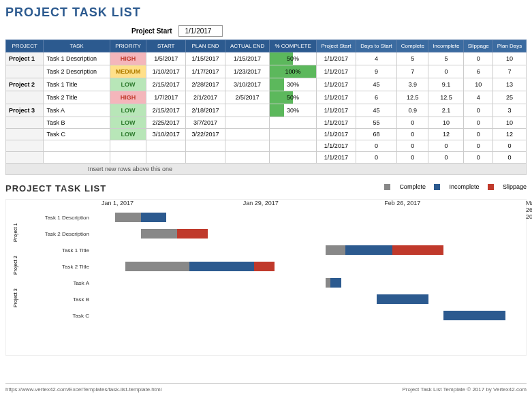  Describe the element at coordinates (446, 123) in the screenshot. I see `cell-incomplete: 10` at that location.